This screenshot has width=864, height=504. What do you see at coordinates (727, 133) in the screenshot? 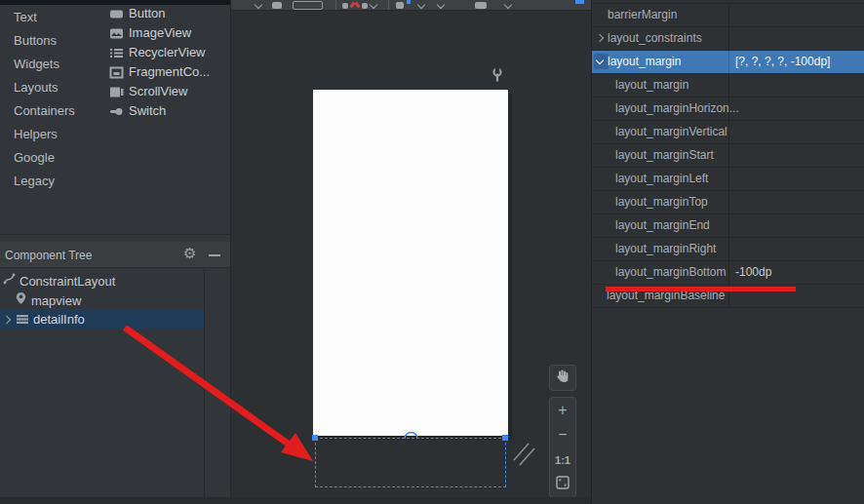
I see `attr-row-layout-marginvertical: layout_marginVertical` at bounding box center [727, 133].